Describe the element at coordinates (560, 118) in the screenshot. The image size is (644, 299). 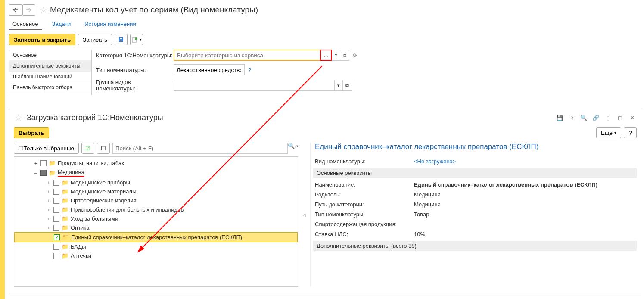
I see `save-icon: 💾` at that location.